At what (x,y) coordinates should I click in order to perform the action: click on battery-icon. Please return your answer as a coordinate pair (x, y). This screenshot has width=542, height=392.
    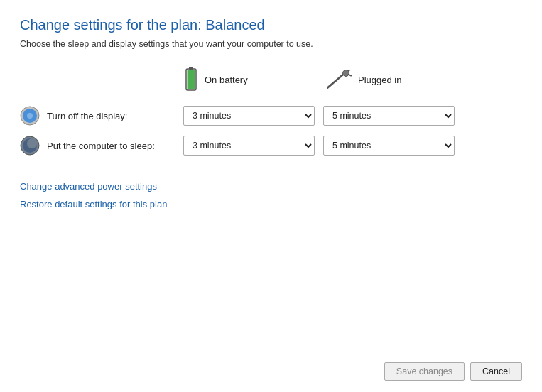
    Looking at the image, I should click on (191, 80).